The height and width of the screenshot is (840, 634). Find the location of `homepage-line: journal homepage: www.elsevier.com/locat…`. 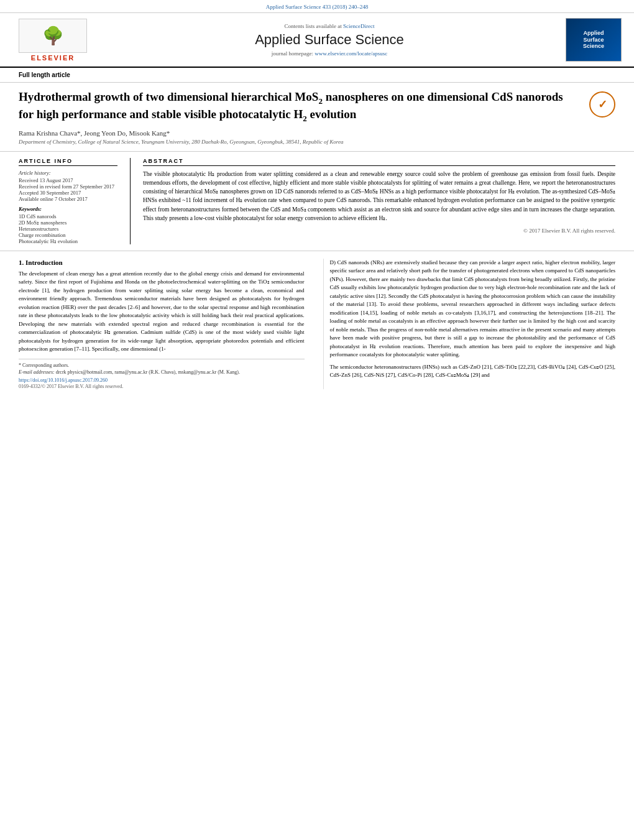

homepage-line: journal homepage: www.elsevier.com/locat… is located at coordinates (329, 53).